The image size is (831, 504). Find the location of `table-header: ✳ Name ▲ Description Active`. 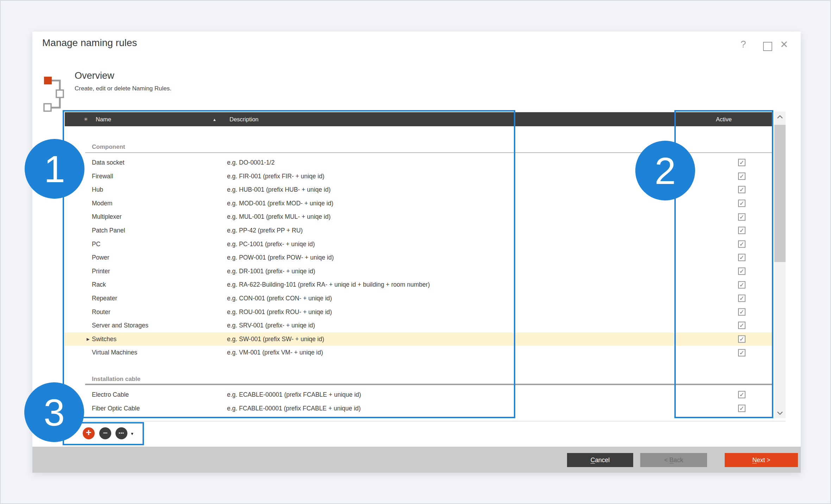

table-header: ✳ Name ▲ Description Active is located at coordinates (419, 119).